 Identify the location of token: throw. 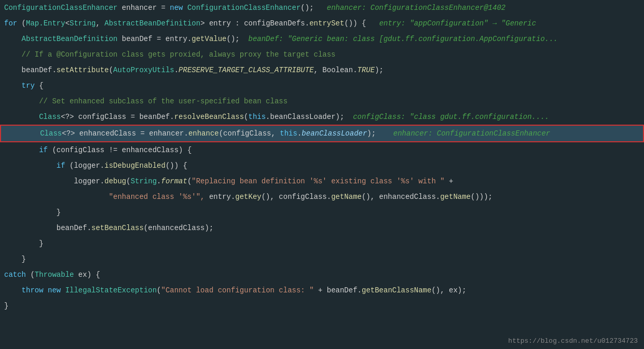
(33, 290).